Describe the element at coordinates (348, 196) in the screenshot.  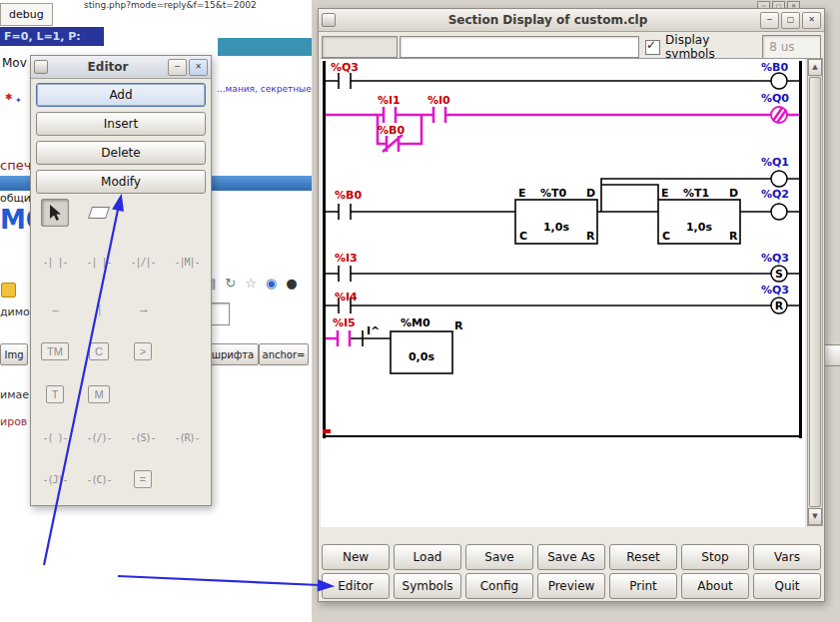
I see `label-b0-in: %B0` at that location.